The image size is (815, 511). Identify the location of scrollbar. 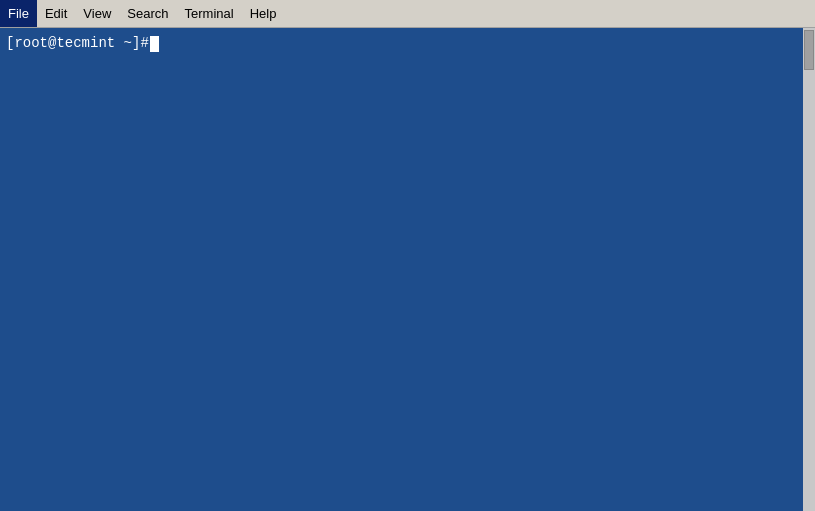
(809, 270).